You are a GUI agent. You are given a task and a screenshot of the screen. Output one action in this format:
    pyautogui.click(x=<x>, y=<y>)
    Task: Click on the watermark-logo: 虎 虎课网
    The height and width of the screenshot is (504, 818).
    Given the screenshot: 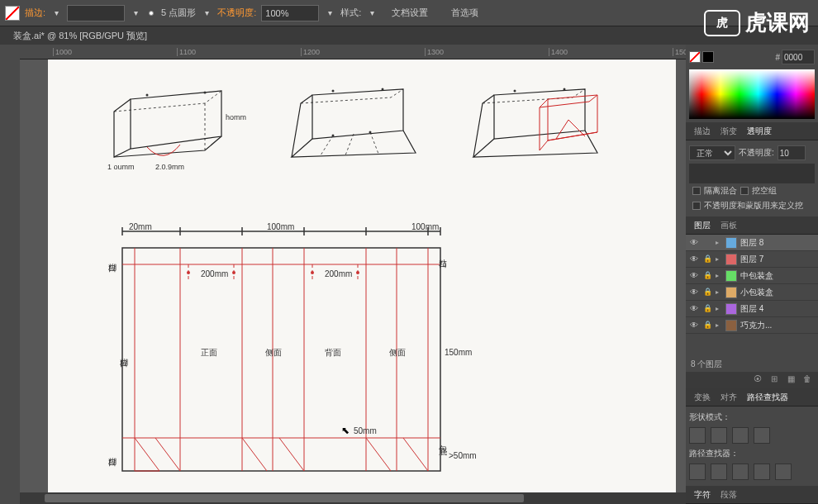 What is the action you would take?
    pyautogui.click(x=757, y=23)
    